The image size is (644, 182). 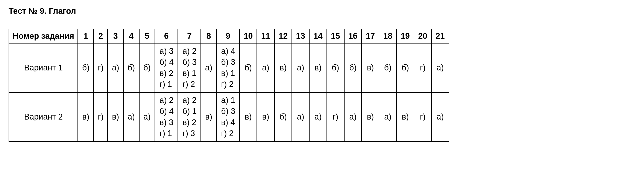 I want to click on column-header: 9, so click(x=228, y=36).